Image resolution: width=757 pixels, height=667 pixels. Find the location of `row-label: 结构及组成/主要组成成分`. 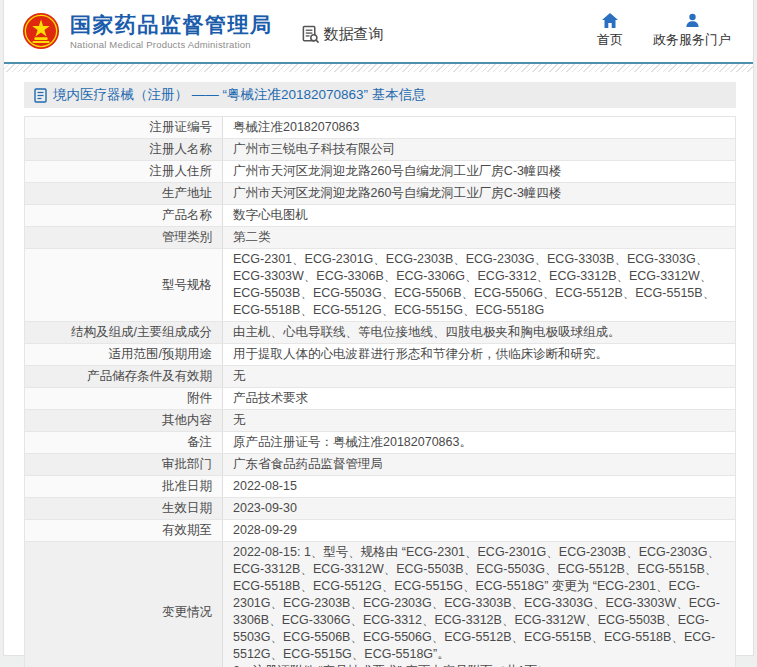

row-label: 结构及组成/主要组成成分 is located at coordinates (124, 332).